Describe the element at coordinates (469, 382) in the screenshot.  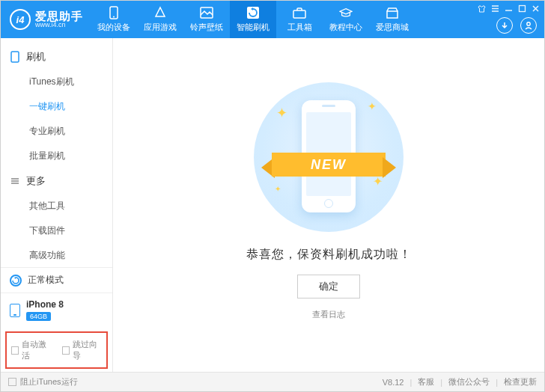
I see `footer-link-wechat: 微信公众号` at that location.